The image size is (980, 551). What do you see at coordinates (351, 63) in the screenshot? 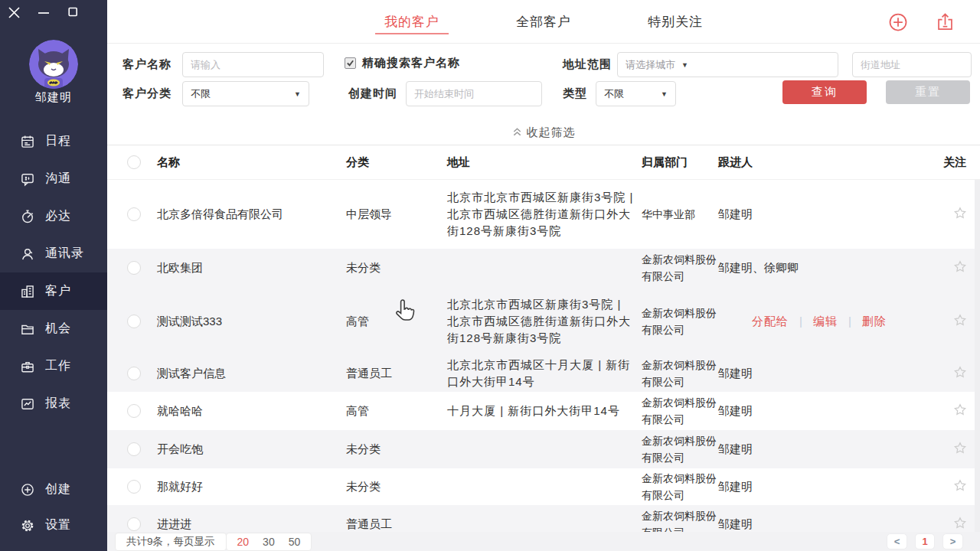
I see `checkbox-checked-icon` at bounding box center [351, 63].